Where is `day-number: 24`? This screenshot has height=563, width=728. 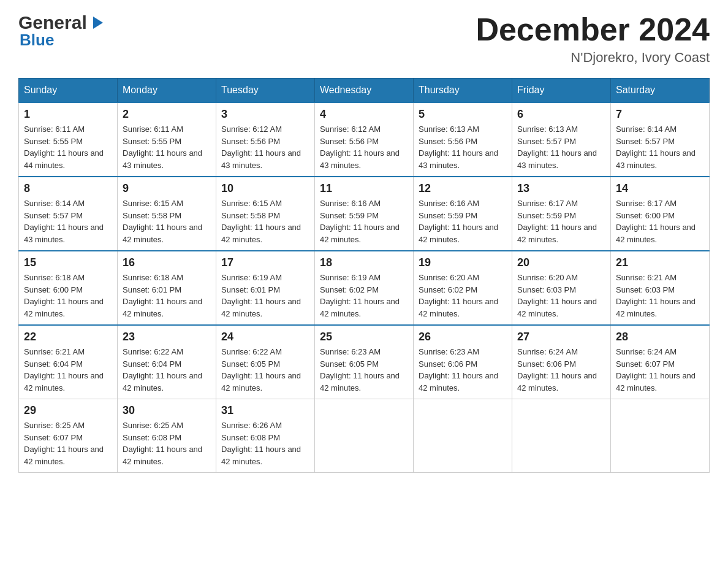 day-number: 24 is located at coordinates (265, 337).